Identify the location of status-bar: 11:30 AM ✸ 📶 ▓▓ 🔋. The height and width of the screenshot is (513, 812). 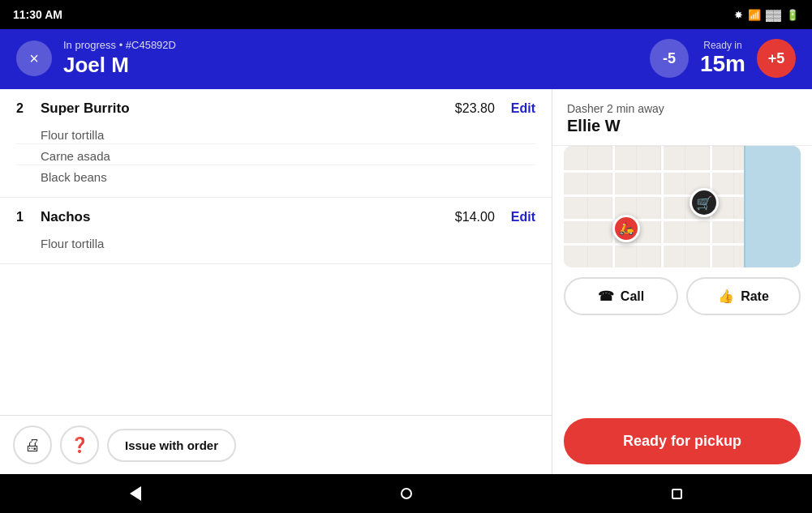
(406, 15).